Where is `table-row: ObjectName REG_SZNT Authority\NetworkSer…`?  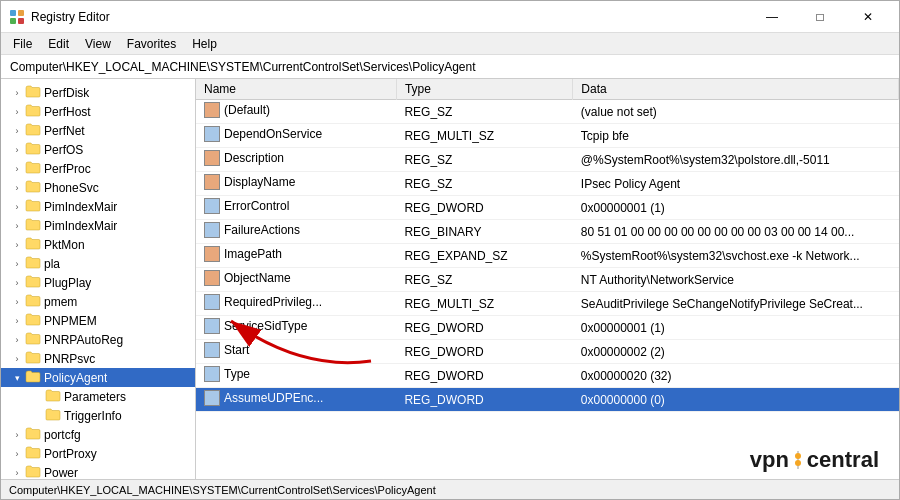
table-row: ObjectName REG_SZNT Authority\NetworkSer… is located at coordinates (548, 280).